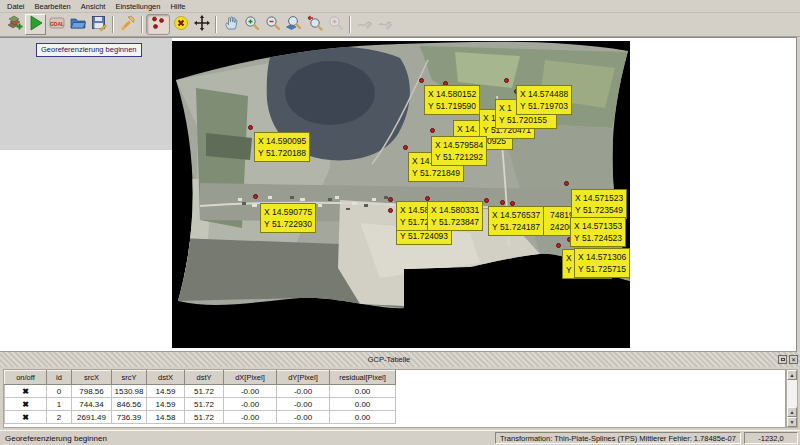 Image resolution: width=800 pixels, height=445 pixels. What do you see at coordinates (400, 25) in the screenshot?
I see `toolbar: GDAL` at bounding box center [400, 25].